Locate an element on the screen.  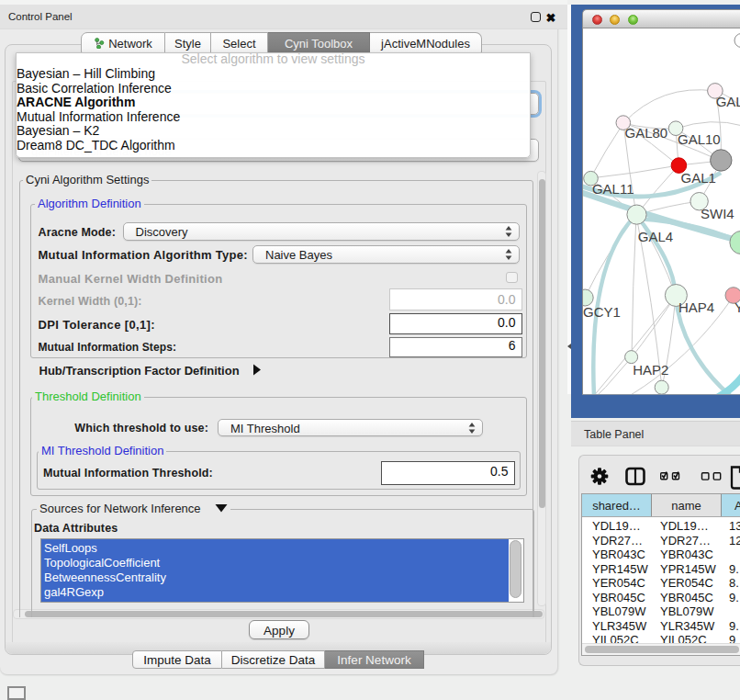
svg-text: HAP4 is located at coordinates (696, 307).